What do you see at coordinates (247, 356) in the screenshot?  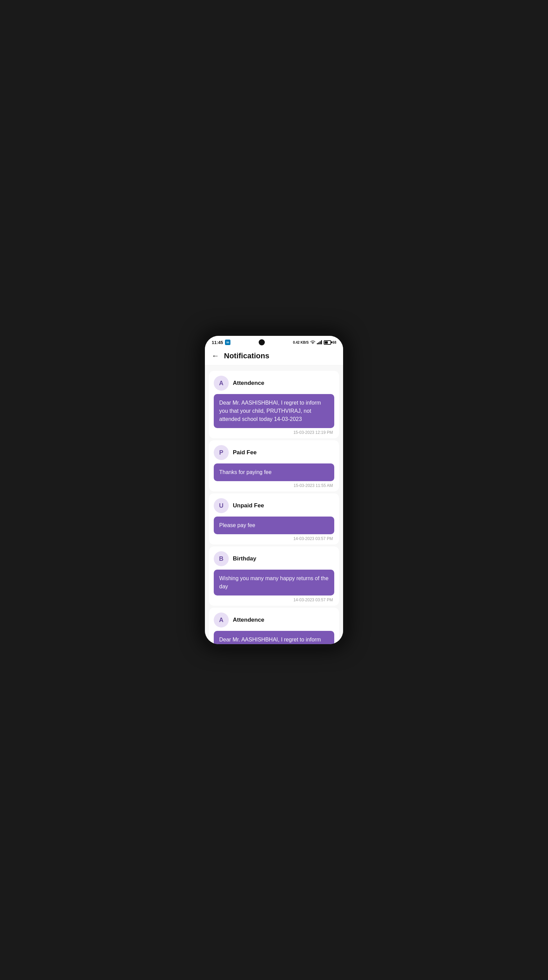 I see `page-title: Notifications` at bounding box center [247, 356].